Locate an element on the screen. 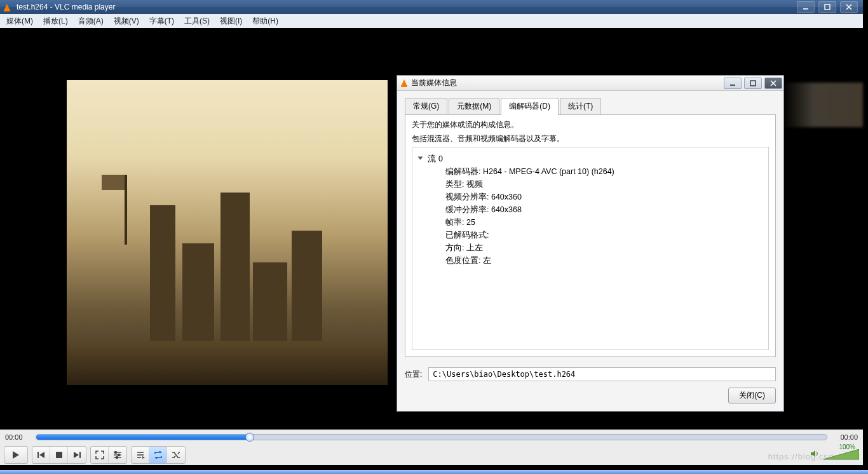 This screenshot has width=868, height=474. codec-desc-1: 关于您的媒体或流的构成信息。 is located at coordinates (590, 125).